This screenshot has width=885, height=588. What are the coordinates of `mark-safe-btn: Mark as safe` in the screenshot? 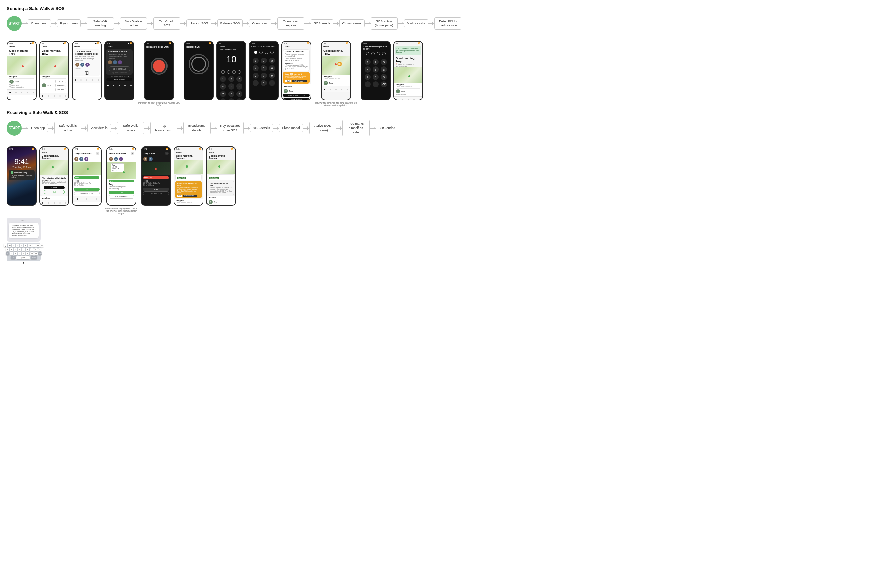 It's located at (119, 80).